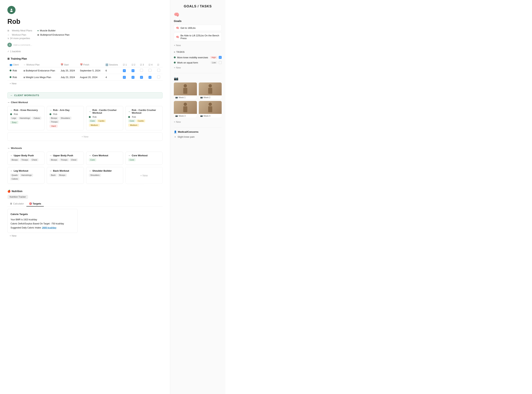 The width and height of the screenshot is (532, 394). What do you see at coordinates (211, 109) in the screenshot?
I see `photo-box: 📷 Week 4` at bounding box center [211, 109].